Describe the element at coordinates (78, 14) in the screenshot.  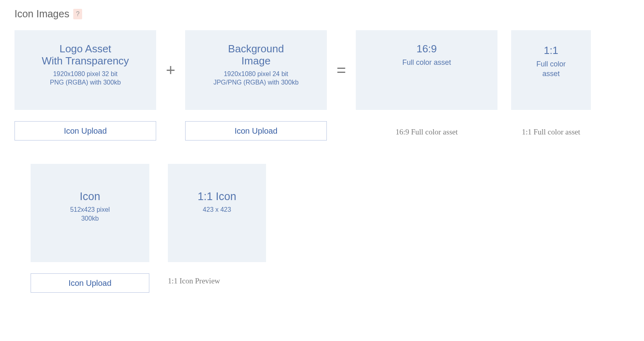
I see `help-icon: ?` at that location.